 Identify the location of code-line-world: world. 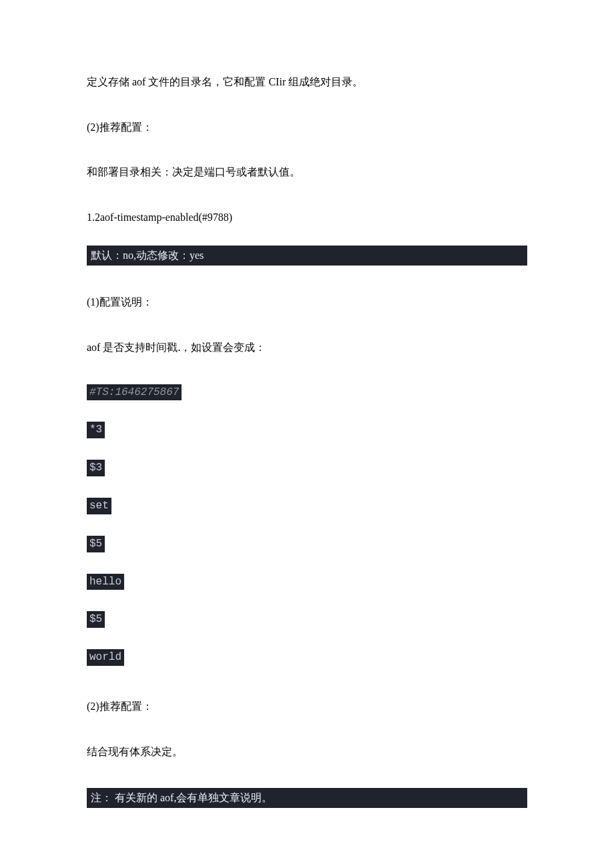
(307, 658).